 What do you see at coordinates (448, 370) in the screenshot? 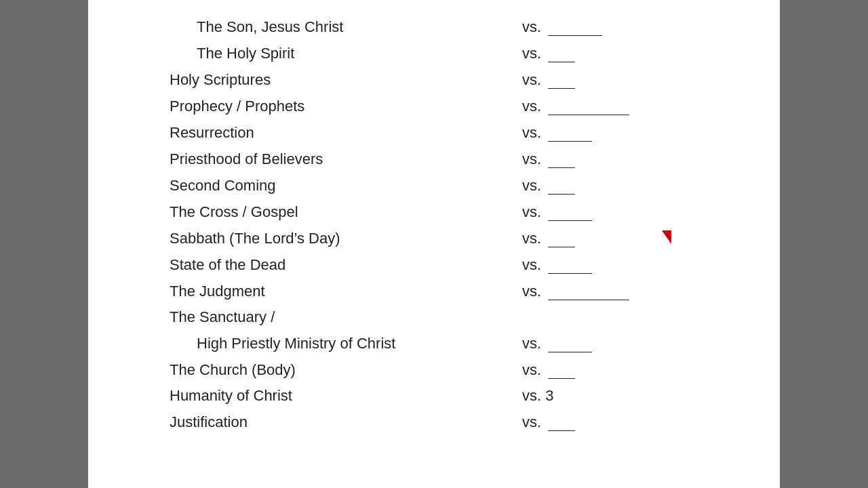
I see `list-item-the-church-body: The Church (Body)vs.` at bounding box center [448, 370].